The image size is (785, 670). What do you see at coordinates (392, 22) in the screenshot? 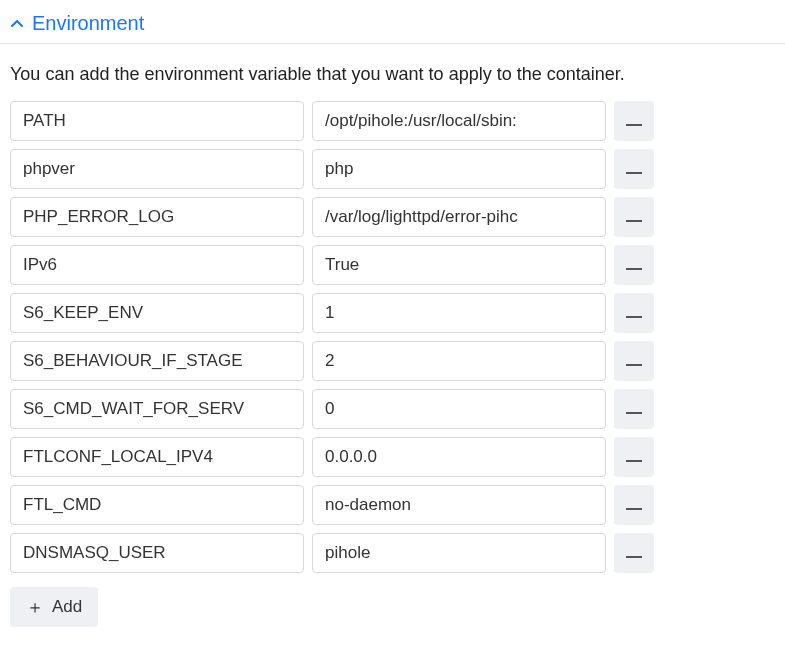
I see `section-header: Environment` at bounding box center [392, 22].